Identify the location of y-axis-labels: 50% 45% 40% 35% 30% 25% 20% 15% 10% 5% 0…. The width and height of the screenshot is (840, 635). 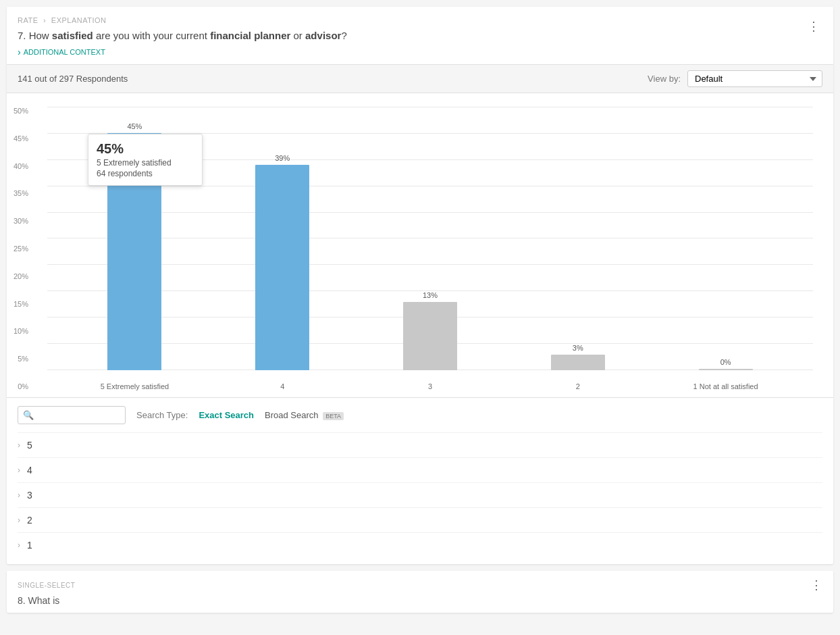
(24, 249).